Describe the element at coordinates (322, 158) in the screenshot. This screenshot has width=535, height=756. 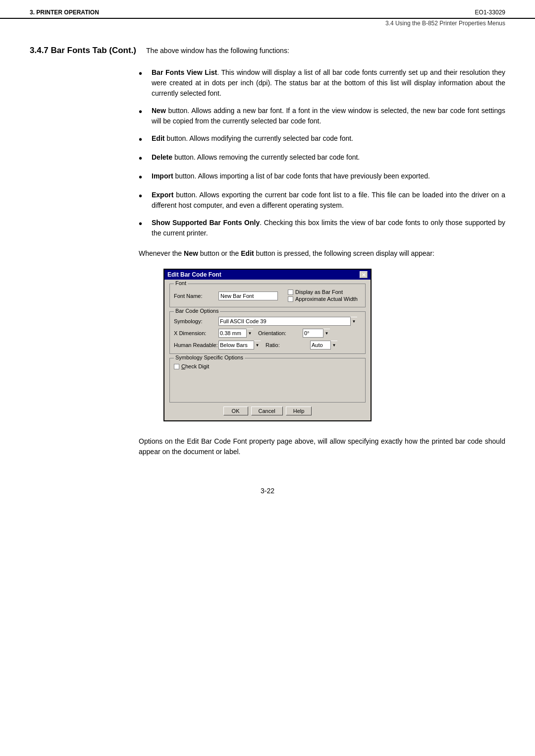
I see `list-item: • Delete button. Allows removing the cur…` at that location.